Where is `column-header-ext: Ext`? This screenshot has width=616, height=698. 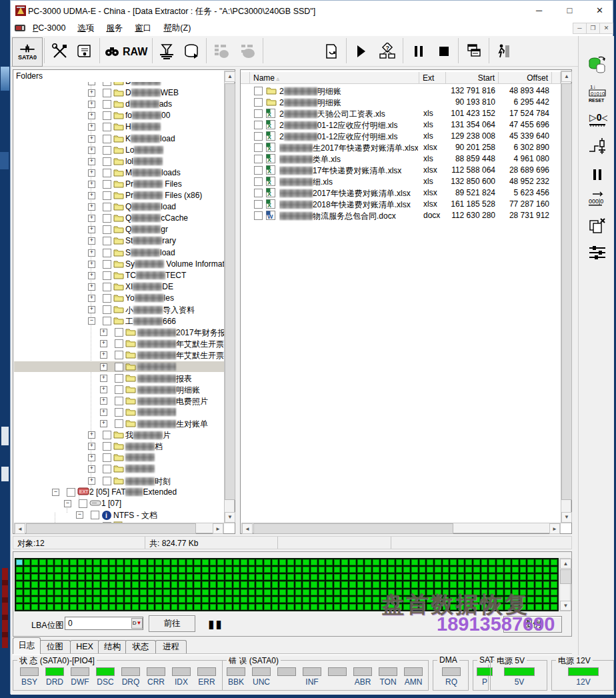
column-header-ext: Ext is located at coordinates (433, 78).